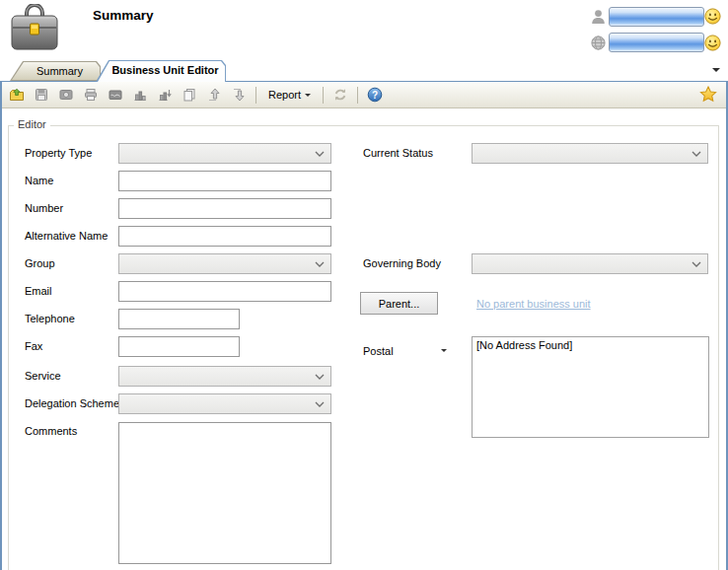 Image resolution: width=728 pixels, height=570 pixels. Describe the element at coordinates (708, 95) in the screenshot. I see `star-icon` at that location.